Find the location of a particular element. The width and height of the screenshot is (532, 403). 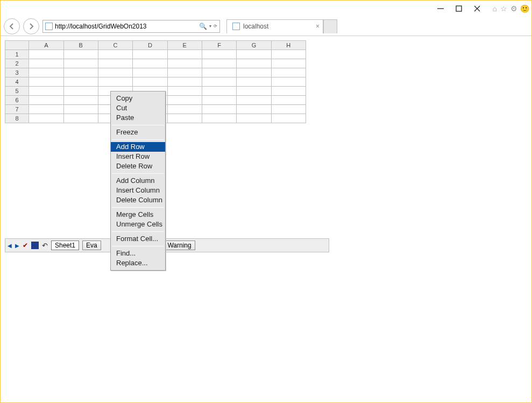

context-menu-item: Merge Cells is located at coordinates (138, 215).